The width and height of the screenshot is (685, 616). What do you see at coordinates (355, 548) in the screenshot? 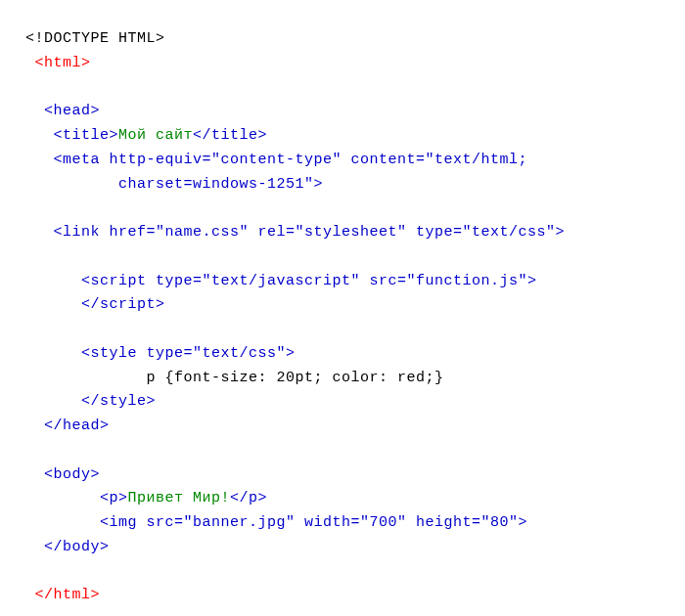
I see `code-line: </body>` at bounding box center [355, 548].